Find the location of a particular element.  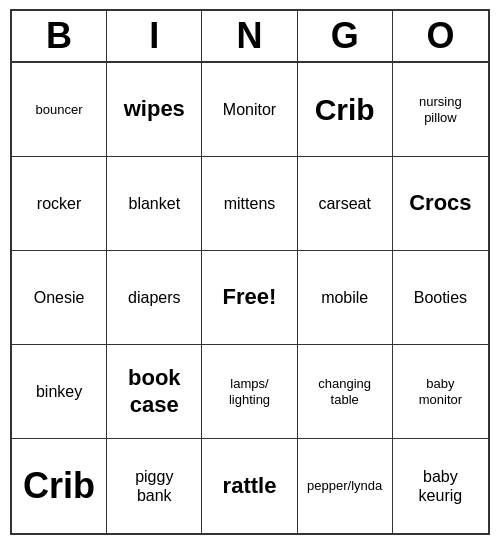

bingo-cell: nursing pillow is located at coordinates (440, 110).